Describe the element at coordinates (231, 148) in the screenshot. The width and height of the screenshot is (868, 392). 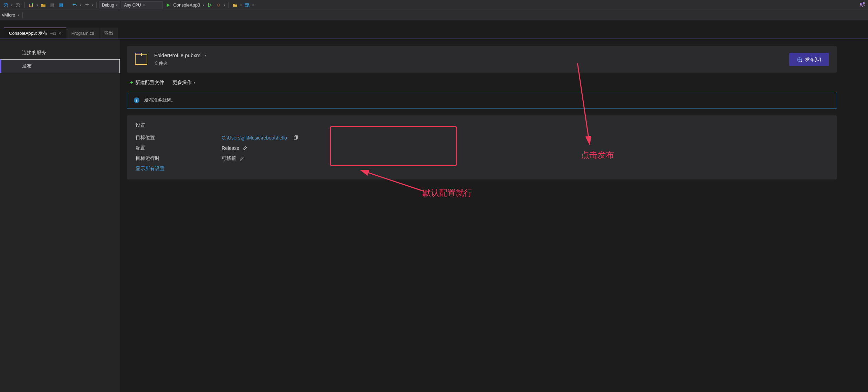
I see `configuration-value: Release` at that location.